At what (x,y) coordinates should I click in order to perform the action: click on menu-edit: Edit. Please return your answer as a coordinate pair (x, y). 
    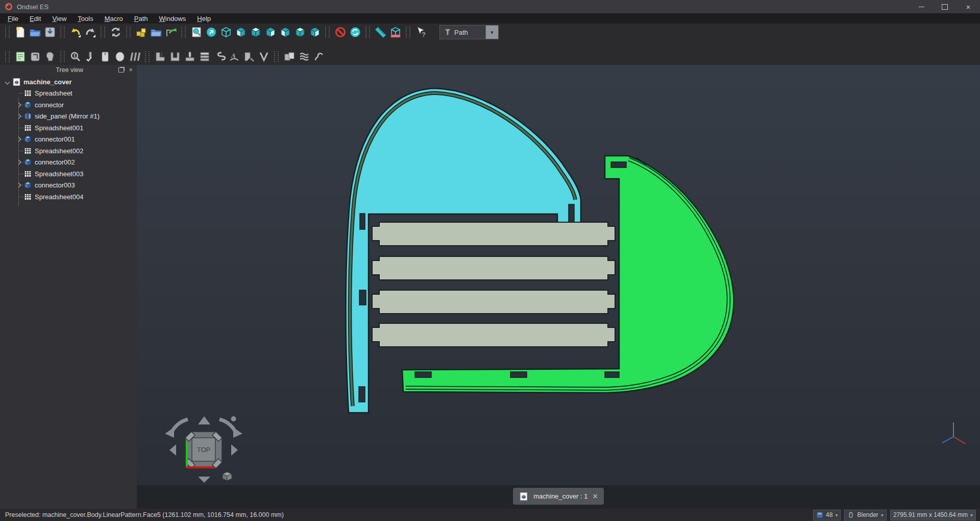
    Looking at the image, I should click on (35, 18).